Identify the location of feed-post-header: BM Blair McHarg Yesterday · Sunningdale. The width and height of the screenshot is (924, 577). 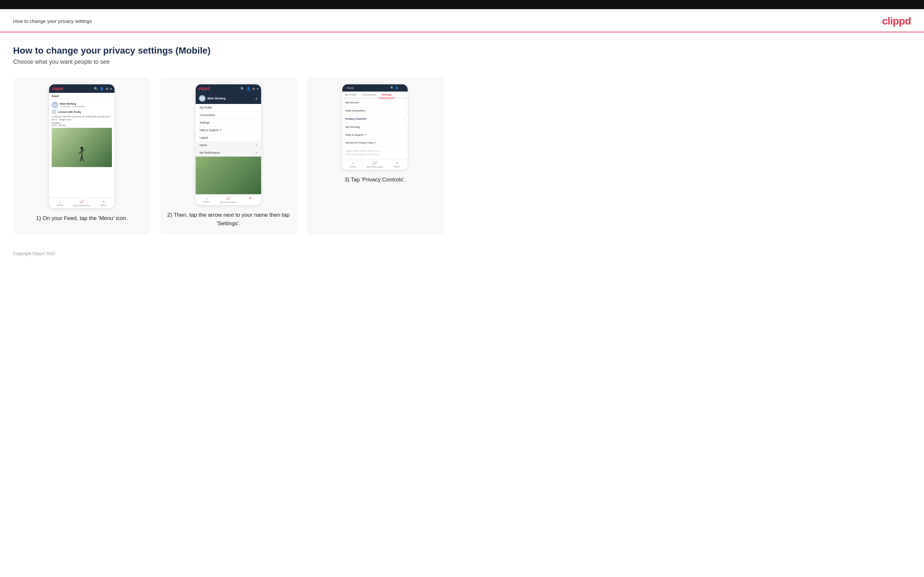
(82, 105).